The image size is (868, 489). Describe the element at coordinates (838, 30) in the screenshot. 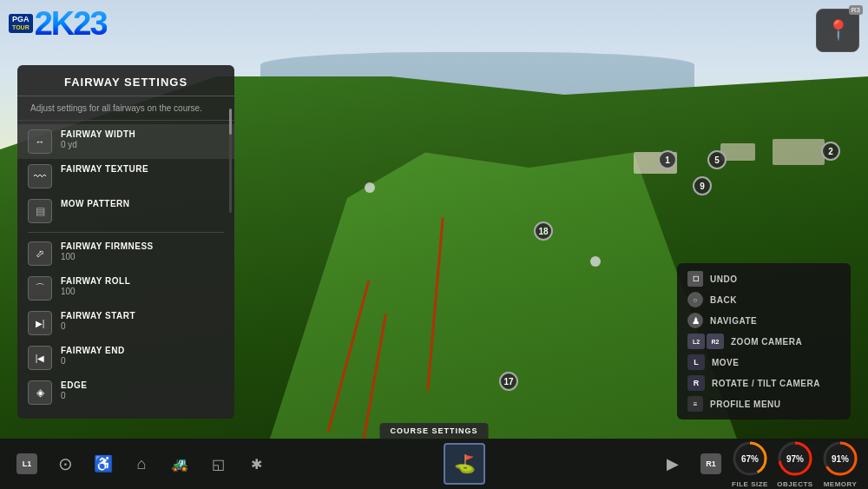

I see `mini-map-button: 📍 R3` at that location.